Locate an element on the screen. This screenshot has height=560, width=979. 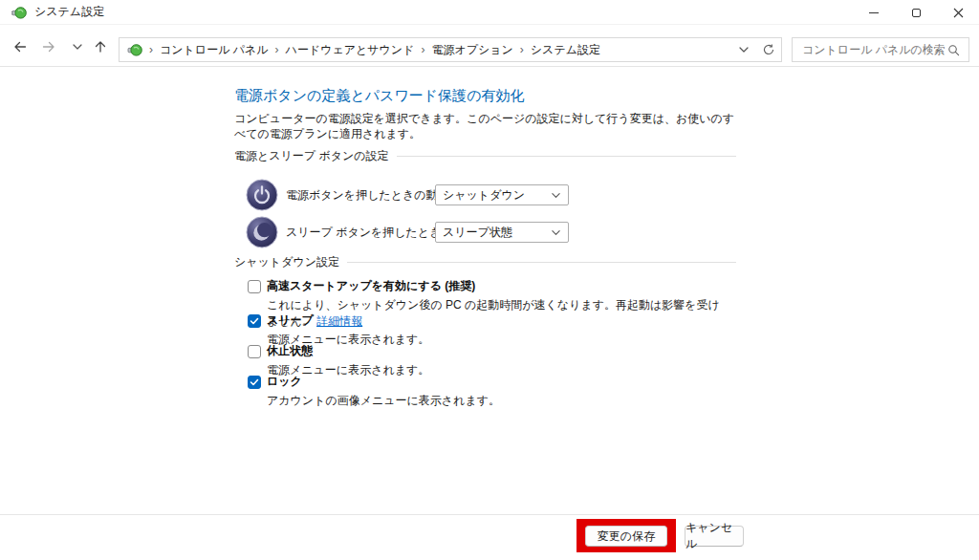
search-box is located at coordinates (881, 50).